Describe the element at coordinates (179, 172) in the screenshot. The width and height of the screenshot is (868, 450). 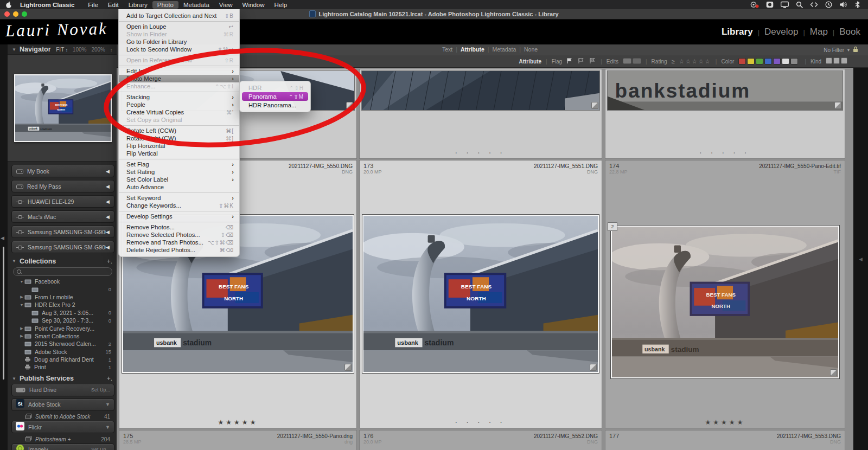
I see `menu-item-set-rating: Set Rating›` at that location.